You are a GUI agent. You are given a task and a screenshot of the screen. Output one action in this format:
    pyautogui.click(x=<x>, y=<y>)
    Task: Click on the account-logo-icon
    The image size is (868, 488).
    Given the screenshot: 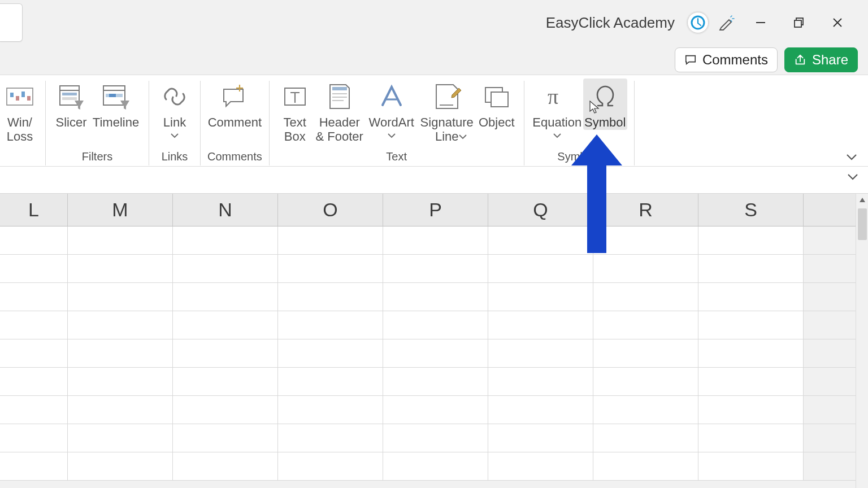 What is the action you would take?
    pyautogui.click(x=698, y=23)
    